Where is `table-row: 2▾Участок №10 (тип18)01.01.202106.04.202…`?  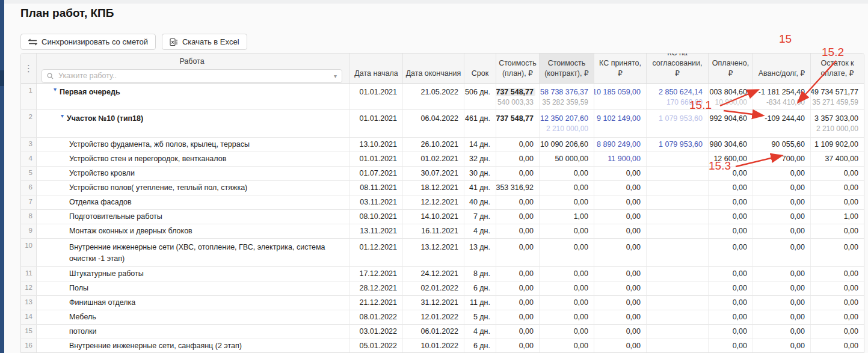 table-row: 2▾Участок №10 (тип18)01.01.202106.04.202… is located at coordinates (443, 124).